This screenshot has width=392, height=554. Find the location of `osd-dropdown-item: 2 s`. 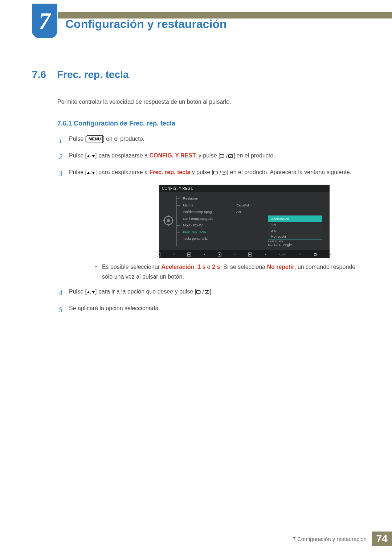

osd-dropdown-item: 2 s is located at coordinates (295, 230).